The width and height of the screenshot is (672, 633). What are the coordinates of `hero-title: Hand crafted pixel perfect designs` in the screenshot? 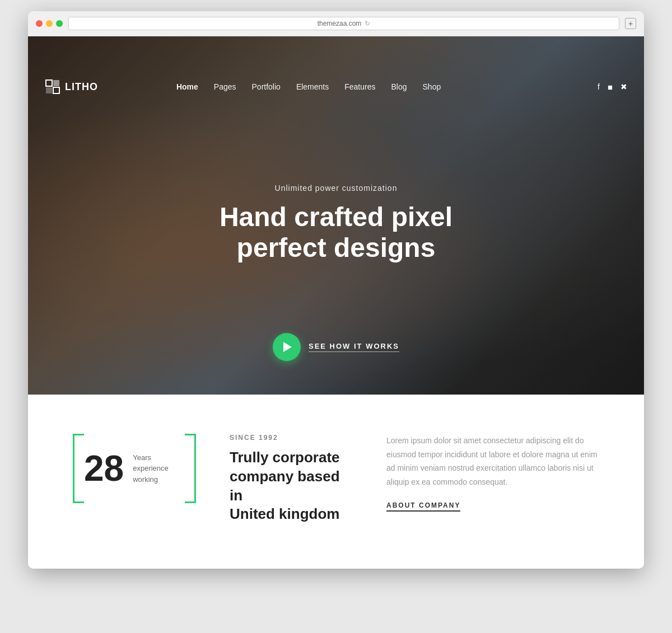 It's located at (336, 232).